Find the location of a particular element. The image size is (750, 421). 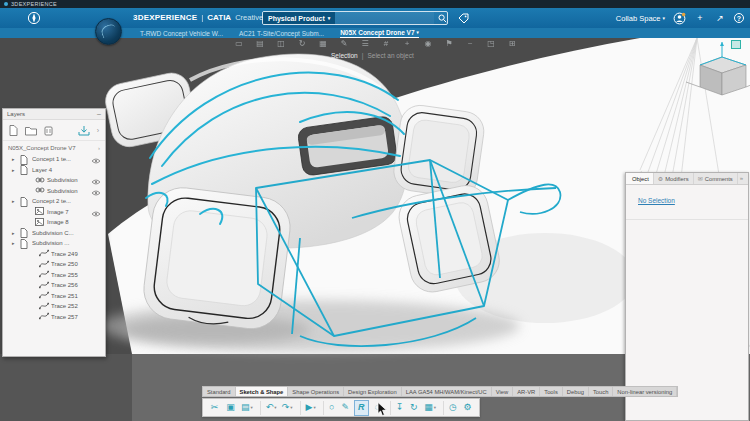

undo-icon: ↶ ▾ is located at coordinates (269, 408).